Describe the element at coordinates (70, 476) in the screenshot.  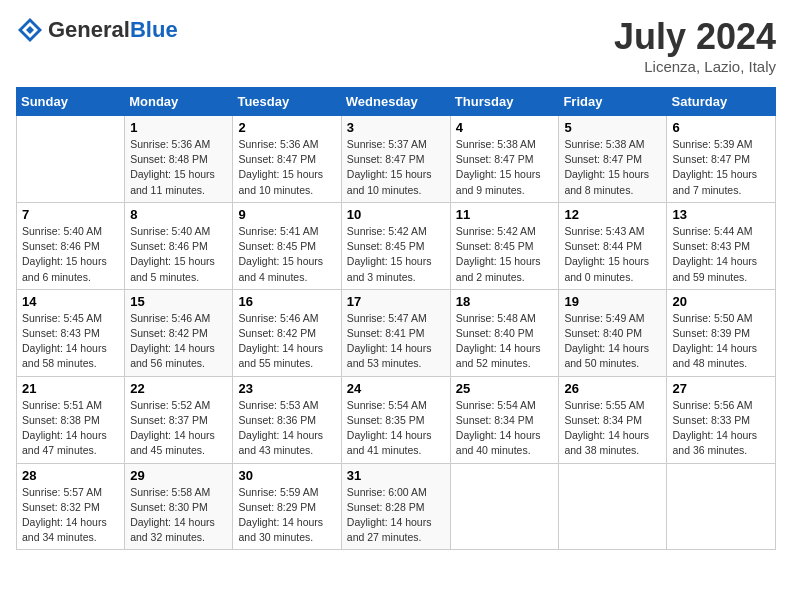
I see `day-number: 28` at that location.